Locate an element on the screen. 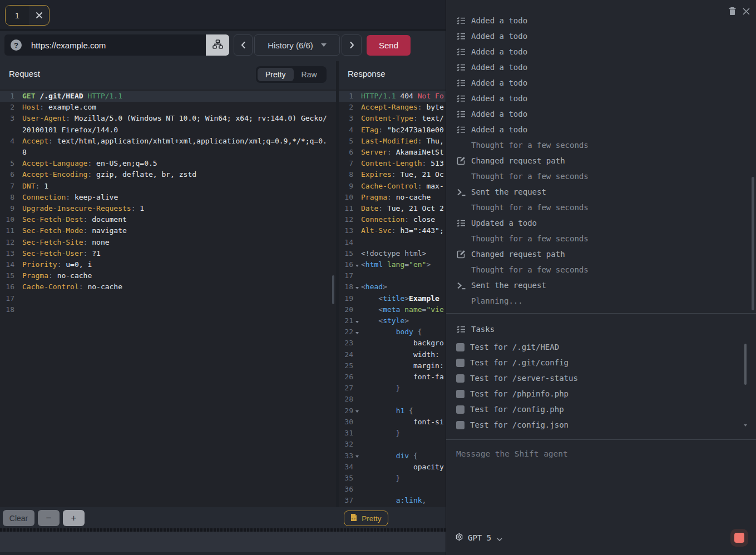  history-prev-button is located at coordinates (243, 45).